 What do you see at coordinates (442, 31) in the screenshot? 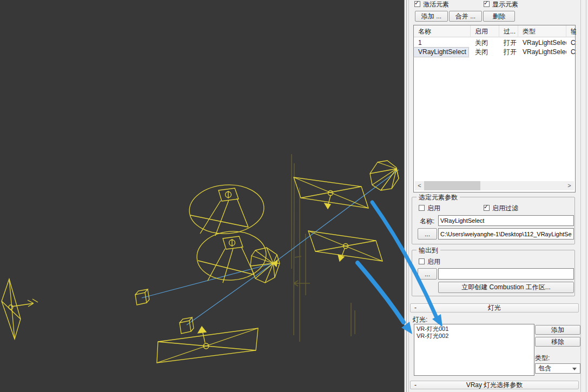
I see `column-header-name: 名称` at bounding box center [442, 31].